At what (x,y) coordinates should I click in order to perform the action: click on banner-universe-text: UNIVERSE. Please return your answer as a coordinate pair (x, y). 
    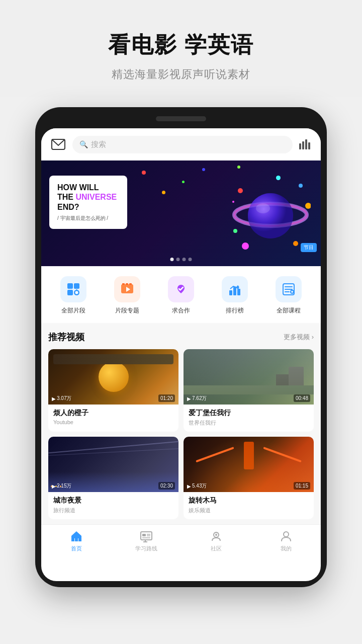
    Looking at the image, I should click on (96, 197).